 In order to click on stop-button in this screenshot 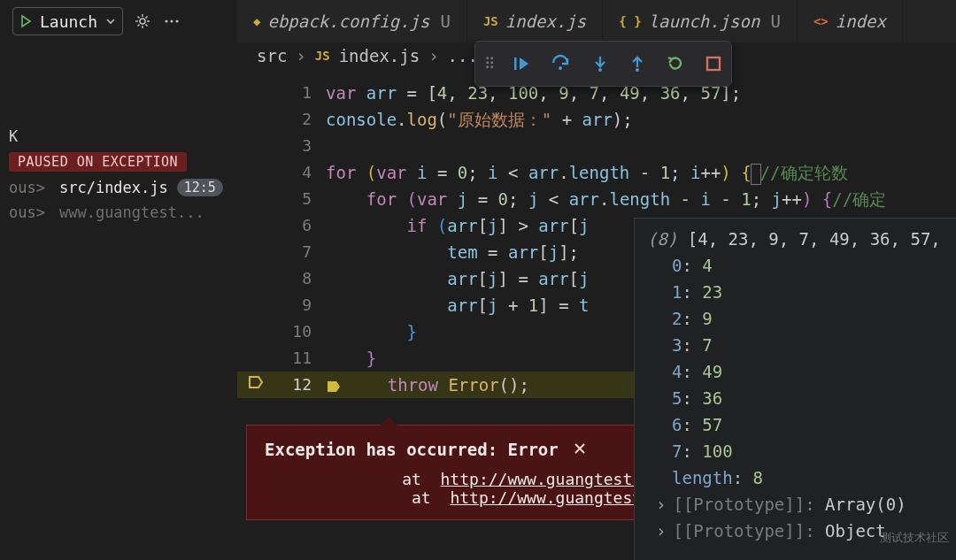, I will do `click(713, 64)`.